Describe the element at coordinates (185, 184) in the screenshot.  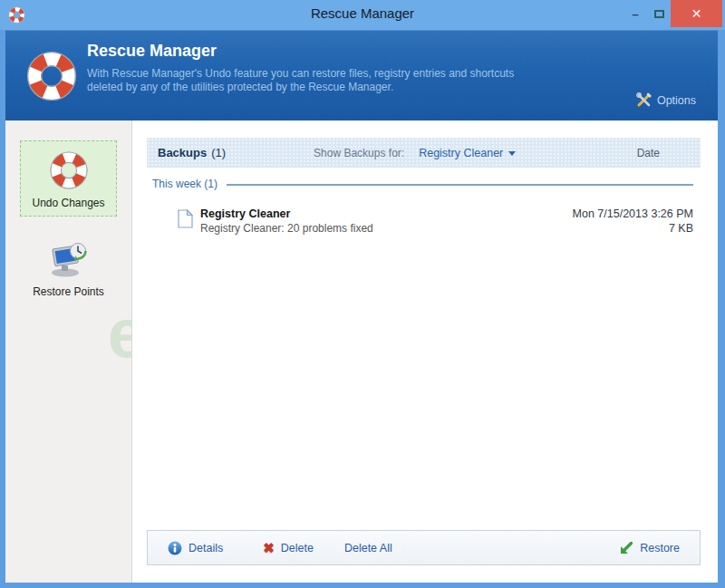
I see `group-label: This week (1)` at that location.